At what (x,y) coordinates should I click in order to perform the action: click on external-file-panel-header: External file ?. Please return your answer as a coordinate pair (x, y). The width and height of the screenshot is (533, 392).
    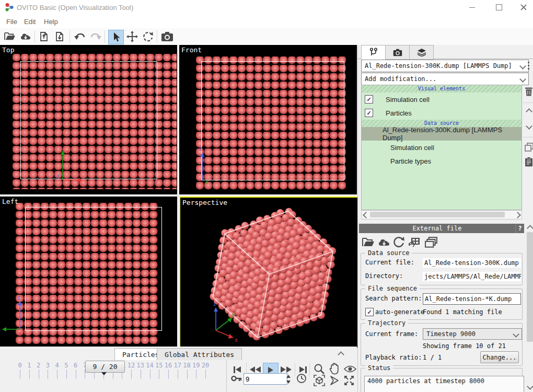
    Looking at the image, I should click on (442, 228).